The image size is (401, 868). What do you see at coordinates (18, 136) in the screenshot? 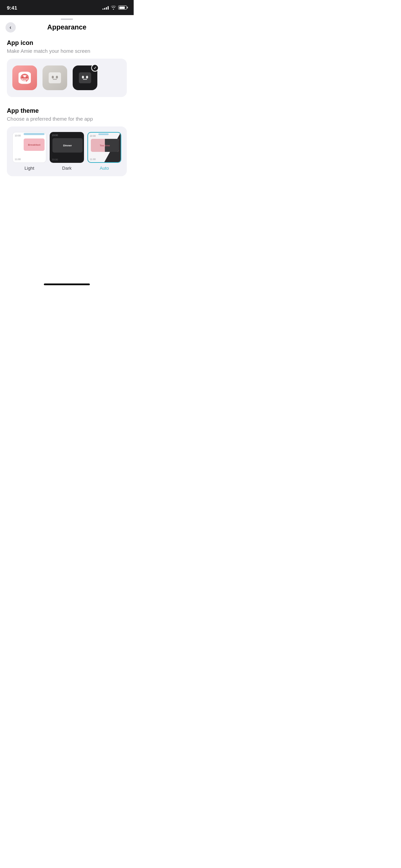
I see `light-time1: 10:00` at bounding box center [18, 136].